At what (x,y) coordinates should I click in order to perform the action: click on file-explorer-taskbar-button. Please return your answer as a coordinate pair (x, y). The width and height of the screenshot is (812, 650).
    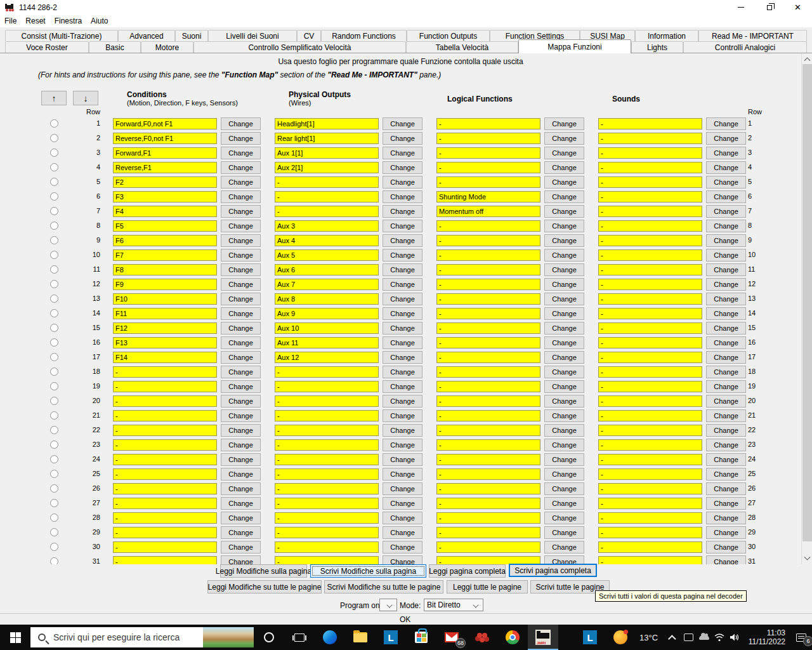
    Looking at the image, I should click on (360, 637).